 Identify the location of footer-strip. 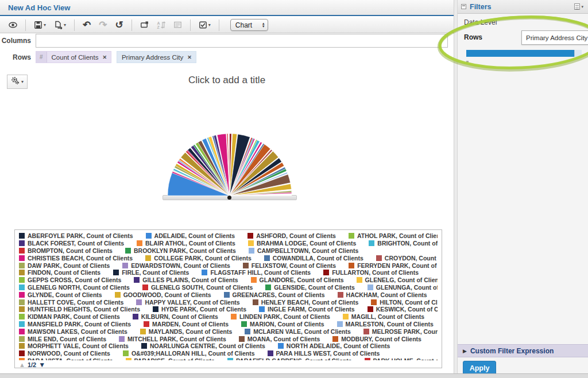
(294, 376).